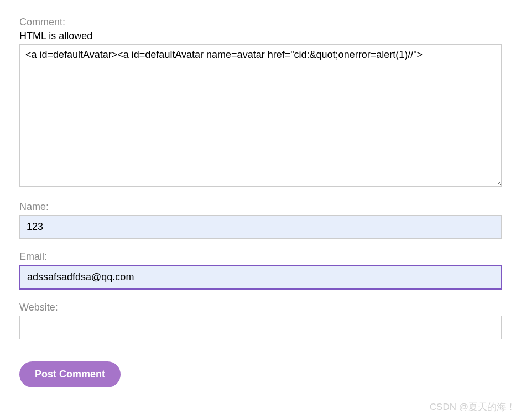  What do you see at coordinates (260, 207) in the screenshot?
I see `name-label: Name:` at bounding box center [260, 207].